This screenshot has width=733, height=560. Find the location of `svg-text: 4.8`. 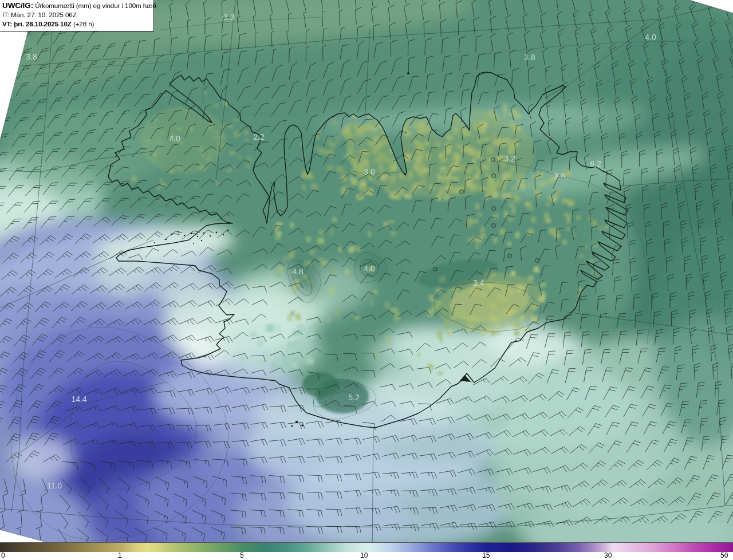

svg-text: 4.8 is located at coordinates (298, 271).